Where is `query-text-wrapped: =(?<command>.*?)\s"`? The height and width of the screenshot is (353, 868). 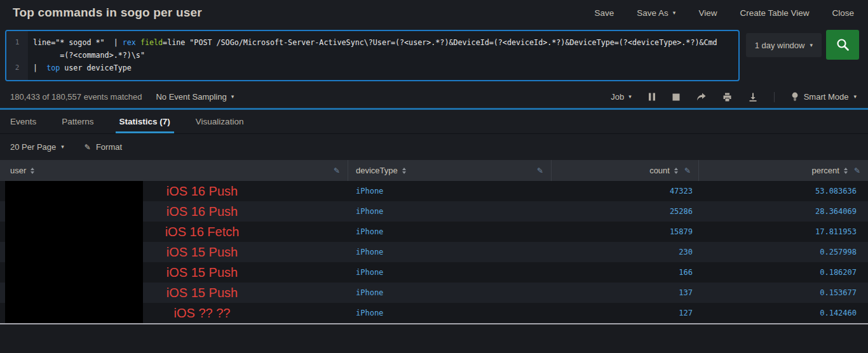
query-text-wrapped: =(?<command>.*?)\s" is located at coordinates (89, 55).